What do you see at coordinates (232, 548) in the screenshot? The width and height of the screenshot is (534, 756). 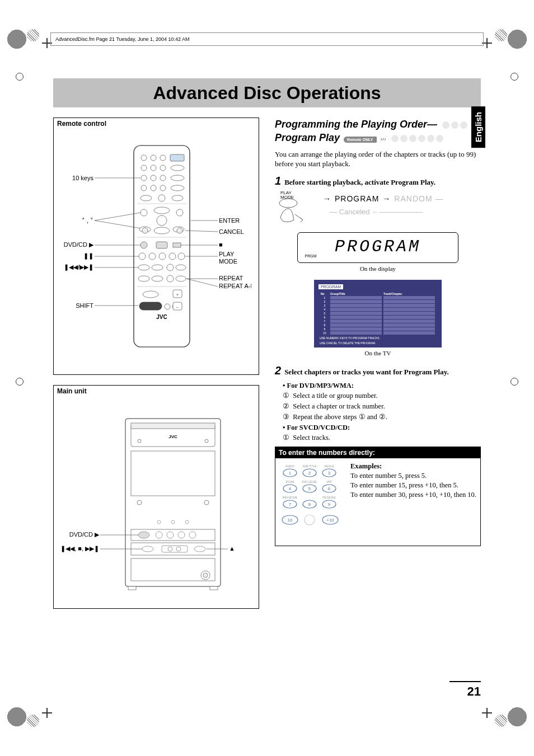 I see `callout-mu-eject: ▲` at bounding box center [232, 548].